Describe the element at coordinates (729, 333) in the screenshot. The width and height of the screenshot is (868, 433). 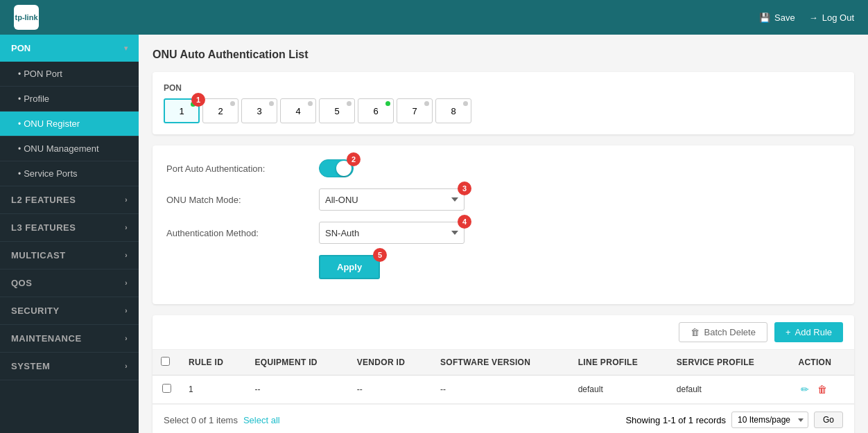
I see `batch-delete-label: Batch Delete` at that location.